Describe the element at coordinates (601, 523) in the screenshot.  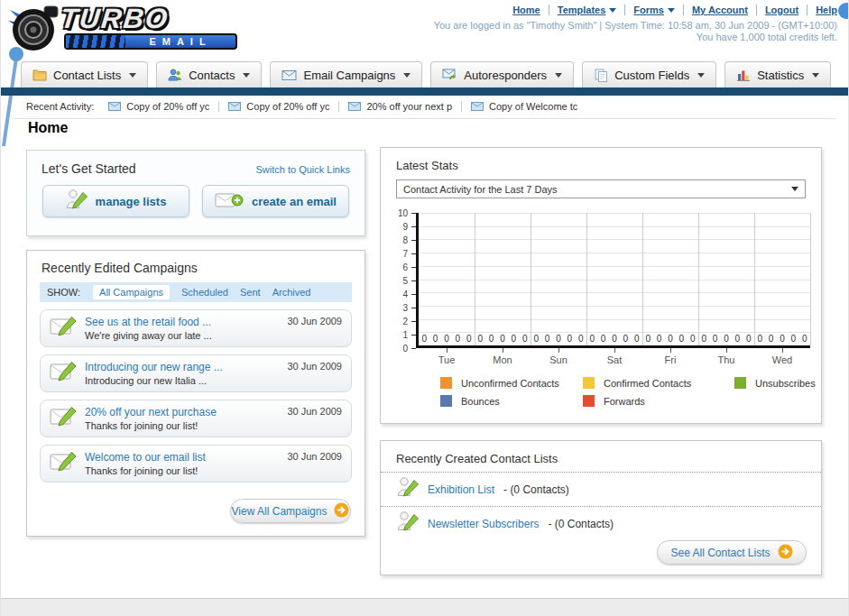
I see `contact-list-item: Newsletter Subscribers - (0 Contacts)` at that location.